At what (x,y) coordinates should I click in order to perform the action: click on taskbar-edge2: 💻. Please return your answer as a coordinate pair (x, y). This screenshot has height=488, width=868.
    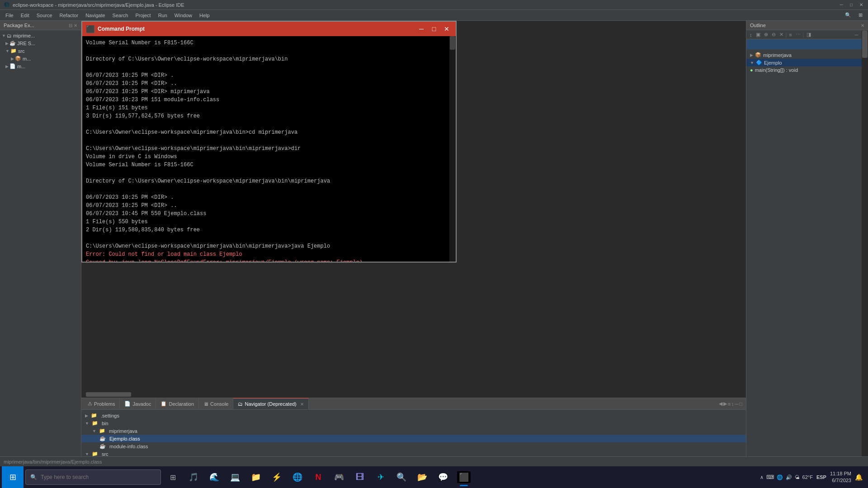
    Looking at the image, I should click on (235, 477).